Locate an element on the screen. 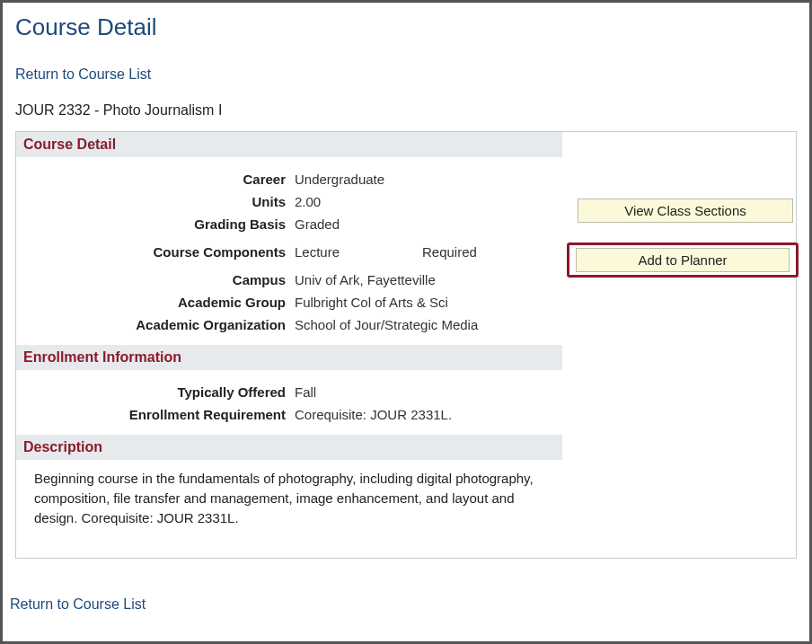 The height and width of the screenshot is (644, 812). req-value: Corequisite: JOUR 2331L. is located at coordinates (428, 415).